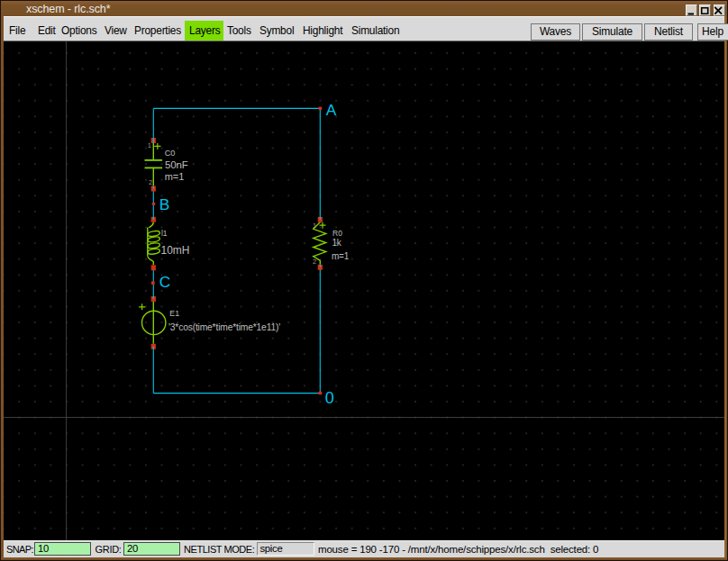 The height and width of the screenshot is (561, 728). I want to click on svg-text: C0, so click(170, 153).